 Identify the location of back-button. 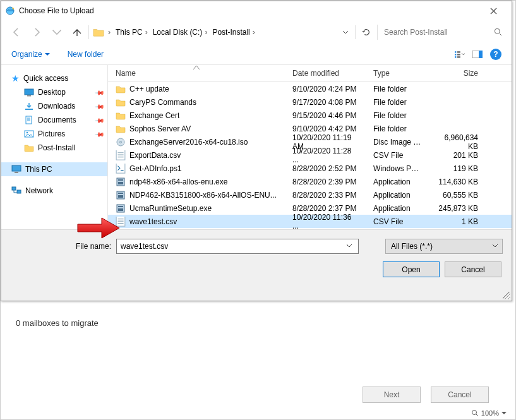
(16, 32).